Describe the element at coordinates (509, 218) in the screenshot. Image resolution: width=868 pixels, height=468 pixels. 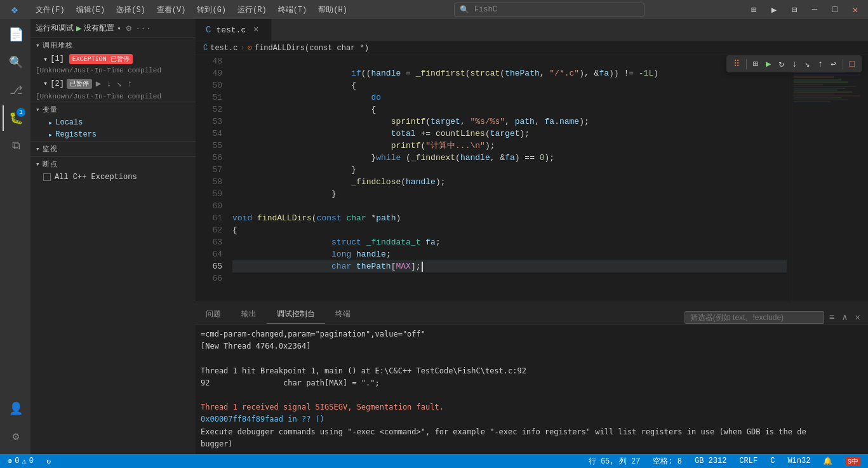
I see `code-line-61: void findALLDirs ( const char * path )` at that location.